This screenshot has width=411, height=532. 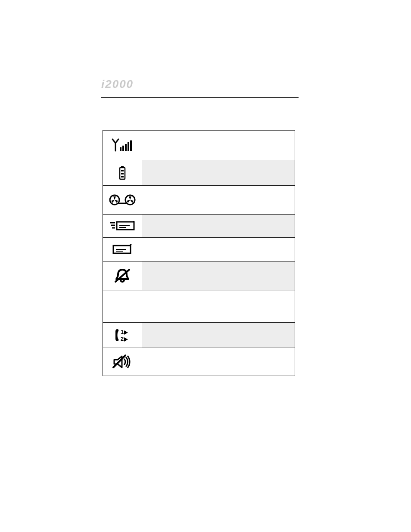 What do you see at coordinates (122, 173) in the screenshot?
I see `battery-icon` at bounding box center [122, 173].